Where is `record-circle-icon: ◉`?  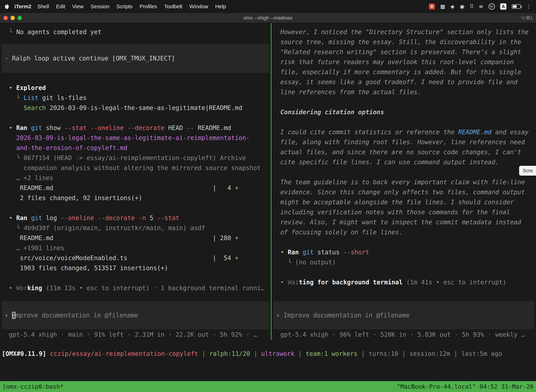 record-circle-icon: ◉ is located at coordinates (462, 7).